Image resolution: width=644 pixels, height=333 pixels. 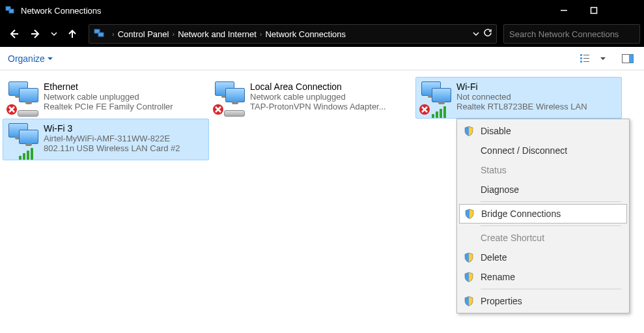 I want to click on command-bar: Organize, so click(x=322, y=59).